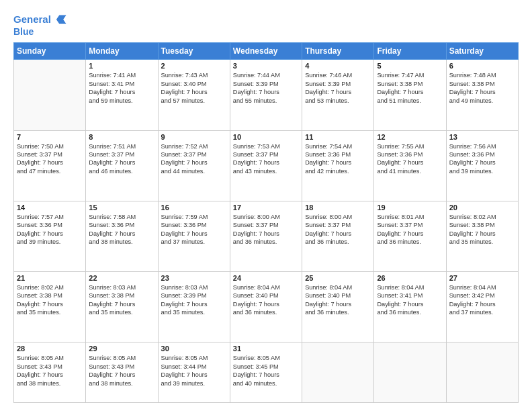 The image size is (532, 411). What do you see at coordinates (193, 373) in the screenshot?
I see `calendar-cell: 30Sunrise: 8:05 AM Sunset: 3:44 PM Dayli…` at bounding box center [193, 373].